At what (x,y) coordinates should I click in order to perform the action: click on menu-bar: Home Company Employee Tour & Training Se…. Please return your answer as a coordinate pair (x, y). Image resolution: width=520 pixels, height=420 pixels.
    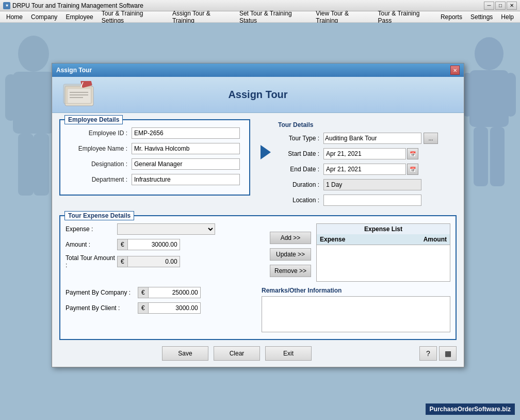
    Looking at the image, I should click on (260, 17).